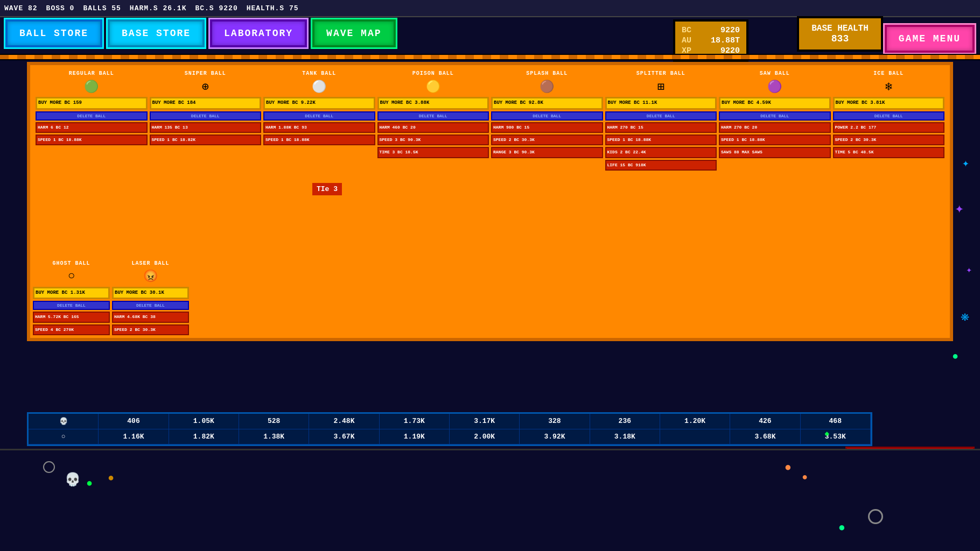  What do you see at coordinates (661, 165) in the screenshot?
I see `upgrade-btn-5-3: LIFE 15 BC 918K` at bounding box center [661, 165].